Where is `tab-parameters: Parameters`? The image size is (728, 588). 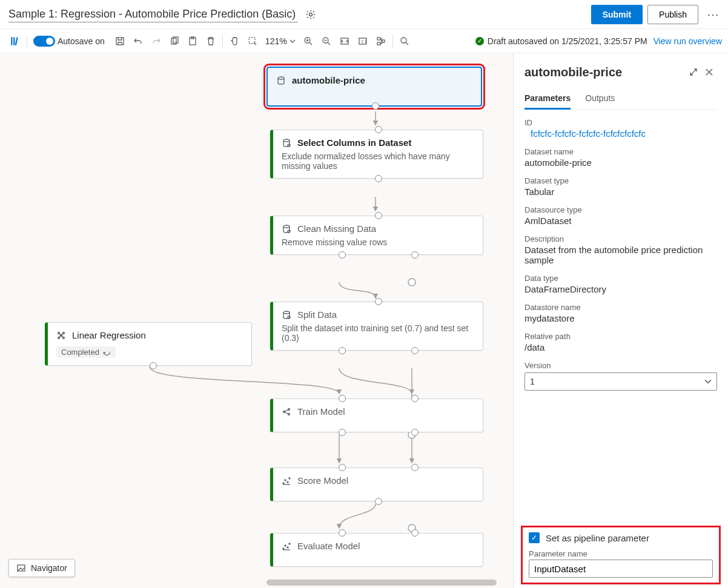
tab-parameters: Parameters is located at coordinates (548, 99).